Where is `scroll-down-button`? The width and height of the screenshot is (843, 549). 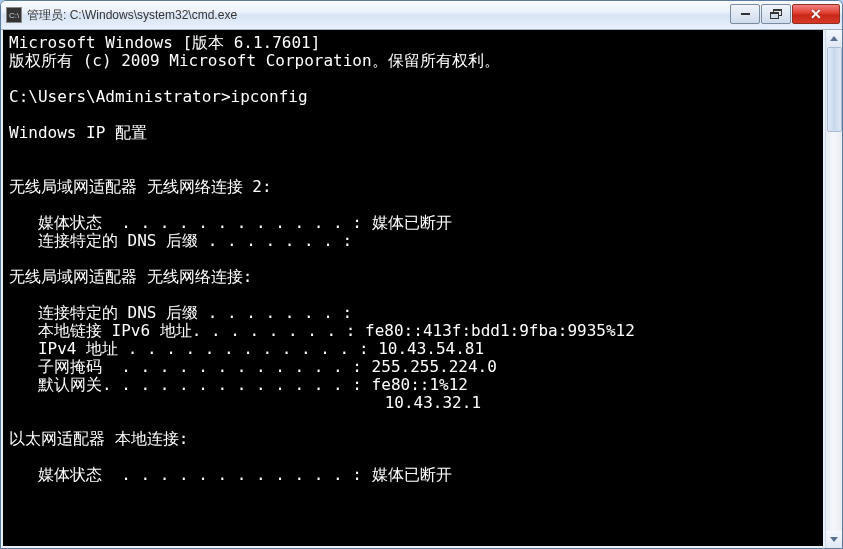
scroll-down-button is located at coordinates (834, 540).